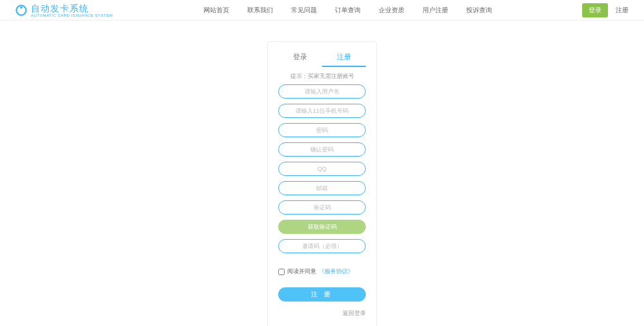 The height and width of the screenshot is (326, 644). What do you see at coordinates (216, 10) in the screenshot?
I see `nav-home: 网站首页` at bounding box center [216, 10].